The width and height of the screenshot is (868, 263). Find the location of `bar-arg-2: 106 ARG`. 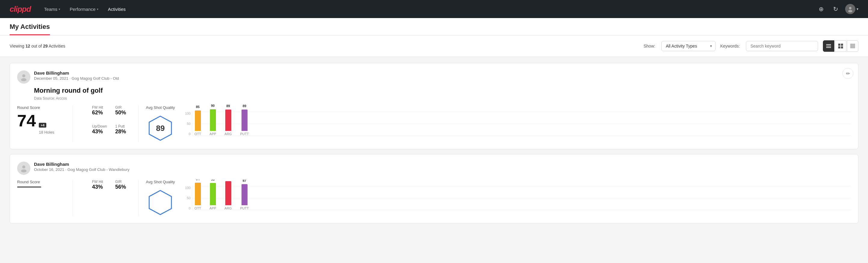

bar-arg-2: 106 ARG is located at coordinates (228, 196).